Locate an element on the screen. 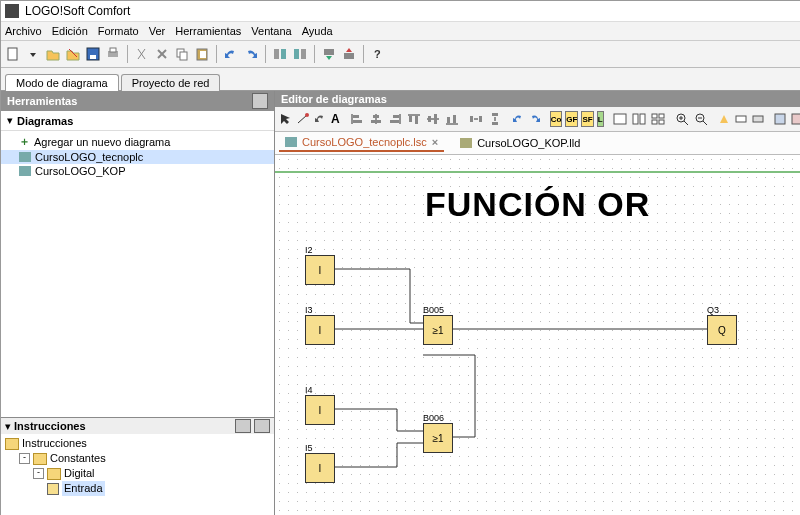 This screenshot has height=515, width=800. align-center-h-icon is located at coordinates (376, 119).